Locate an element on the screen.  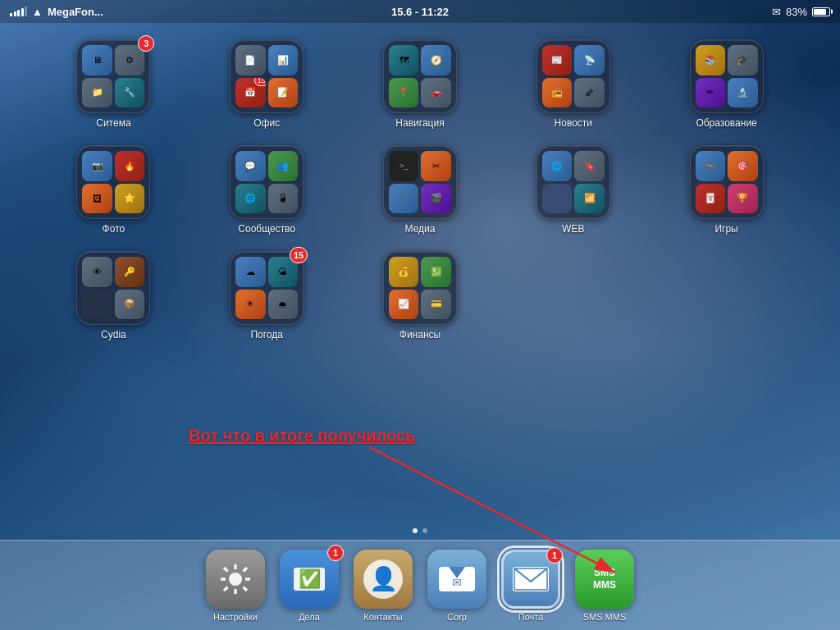
app-icon-igry: 🎮 🎯 🃏 🏆 is located at coordinates (727, 182).